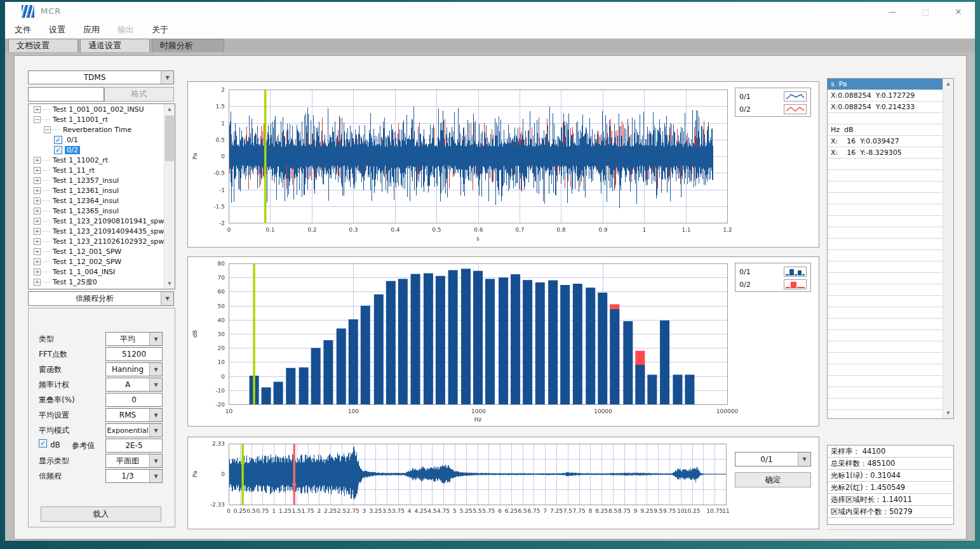 This screenshot has width=980, height=549. I want to click on tree-item-label: Test 1_12364_insul, so click(86, 201).